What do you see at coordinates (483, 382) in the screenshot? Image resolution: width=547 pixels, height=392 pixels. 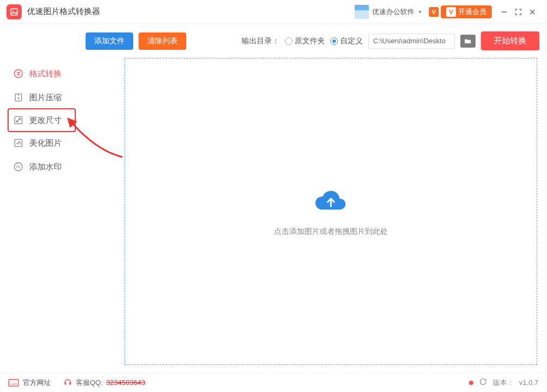 I see `refresh-button` at bounding box center [483, 382].